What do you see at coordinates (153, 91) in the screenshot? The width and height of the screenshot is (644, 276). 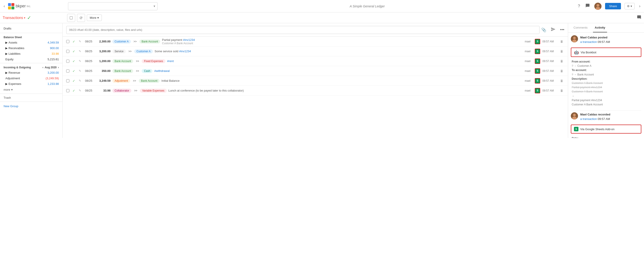 I see `row-to-6: Variable Expenses` at bounding box center [153, 91].